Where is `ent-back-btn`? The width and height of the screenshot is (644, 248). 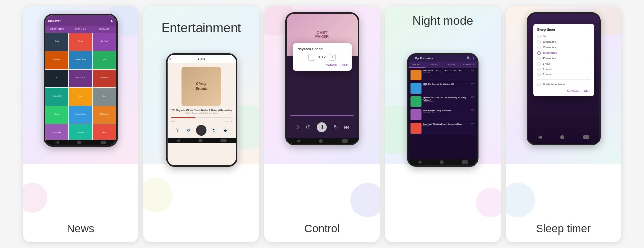 ent-back-btn is located at coordinates (178, 141).